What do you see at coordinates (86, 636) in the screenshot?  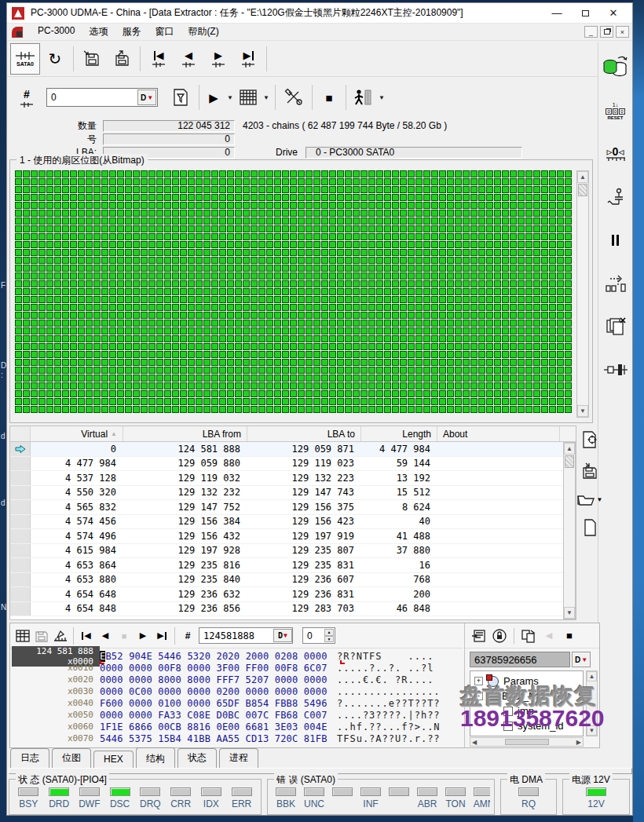 I see `hex-first-button: ◀` at bounding box center [86, 636].